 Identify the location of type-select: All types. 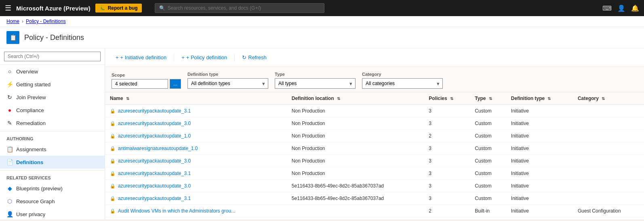
(315, 83).